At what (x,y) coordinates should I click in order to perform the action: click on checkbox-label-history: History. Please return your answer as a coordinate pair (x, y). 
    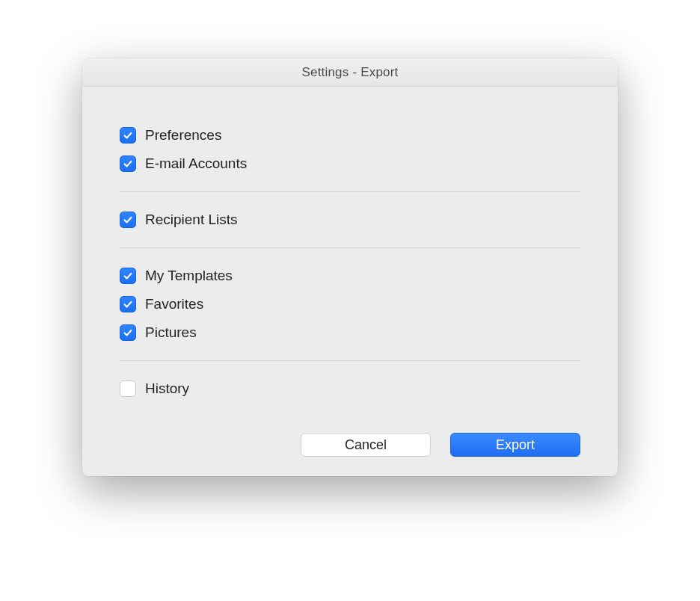
    Looking at the image, I should click on (168, 389).